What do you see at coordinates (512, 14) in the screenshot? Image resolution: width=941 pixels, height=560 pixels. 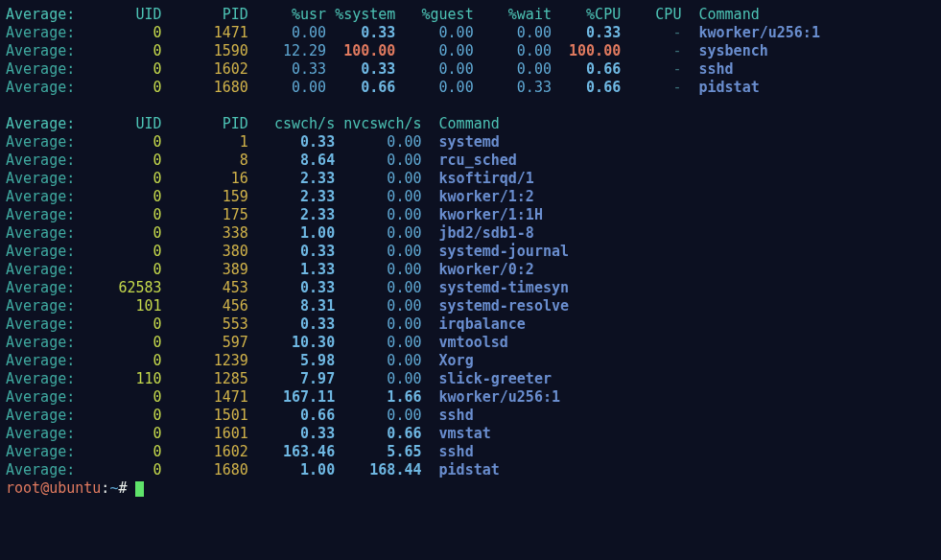 I see `col-wait: %wait` at bounding box center [512, 14].